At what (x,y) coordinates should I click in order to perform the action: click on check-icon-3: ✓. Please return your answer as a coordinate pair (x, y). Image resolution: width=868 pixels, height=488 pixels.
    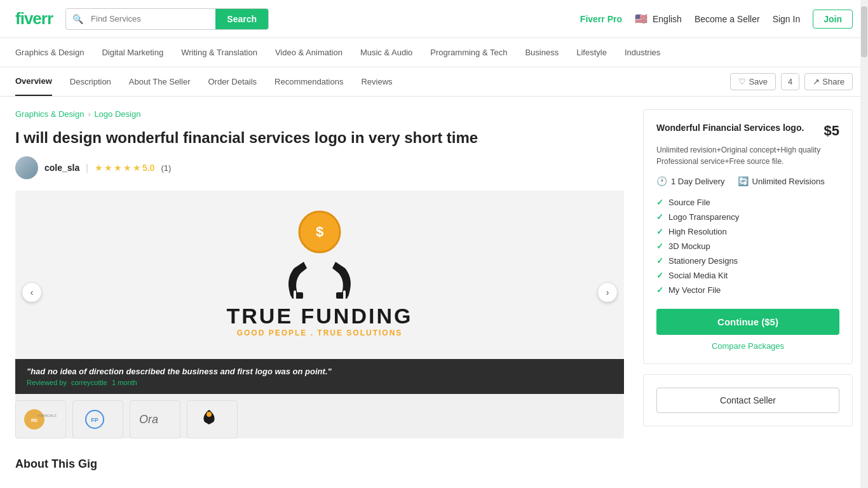
    Looking at the image, I should click on (660, 247).